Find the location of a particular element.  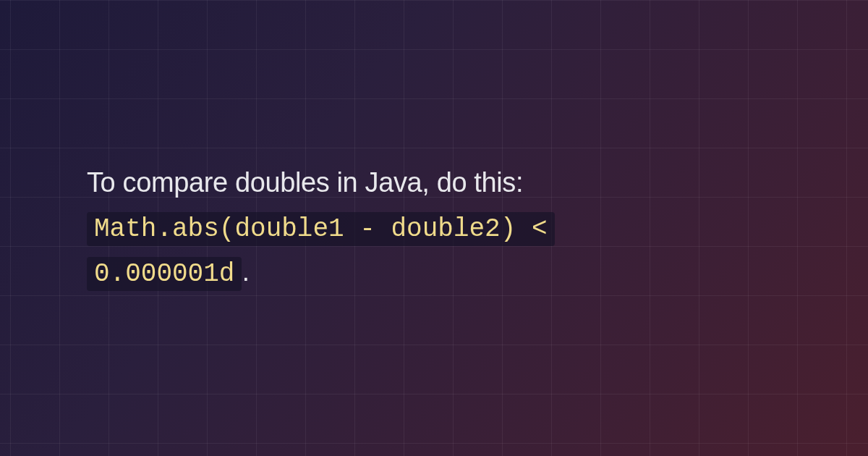

intro-text: To compare doubles in Java, do this: is located at coordinates (305, 182).